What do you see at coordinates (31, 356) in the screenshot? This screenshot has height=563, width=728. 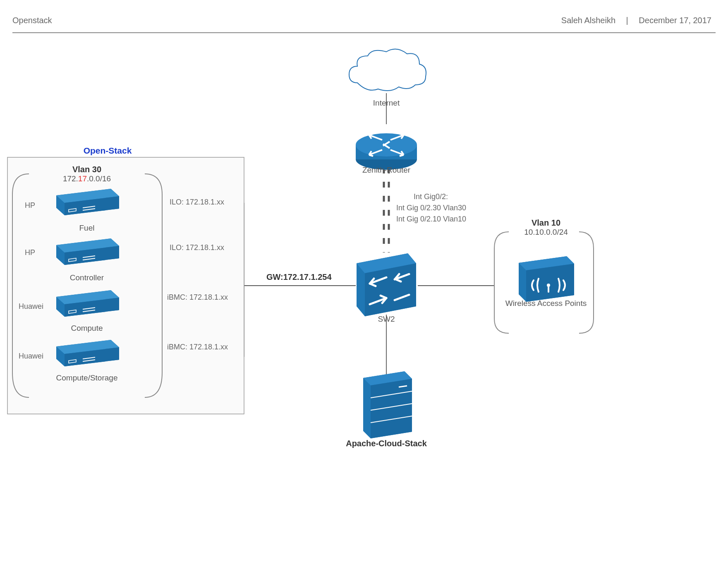 I see `server-vendor-3: Huawei` at bounding box center [31, 356].